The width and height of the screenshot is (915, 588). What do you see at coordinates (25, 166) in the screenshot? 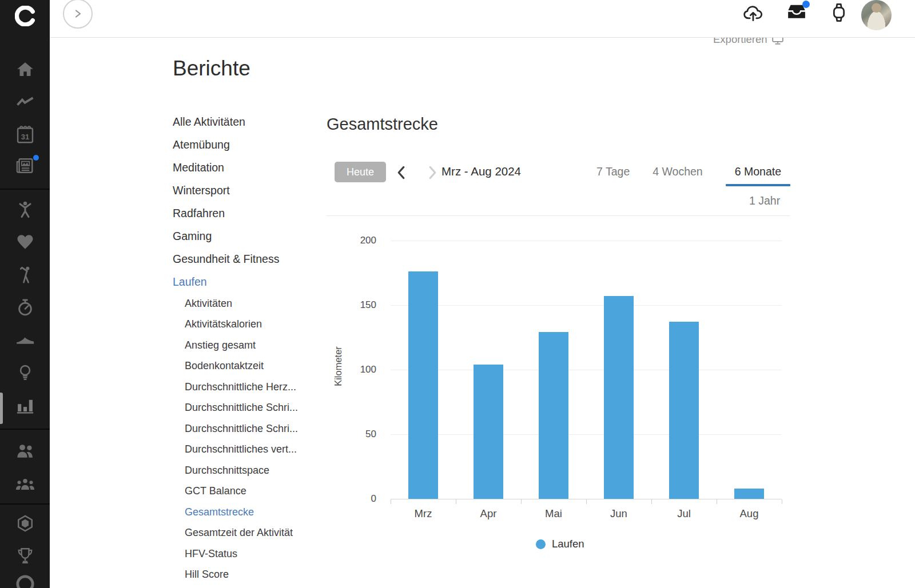
I see `news-feed-icon` at bounding box center [25, 166].